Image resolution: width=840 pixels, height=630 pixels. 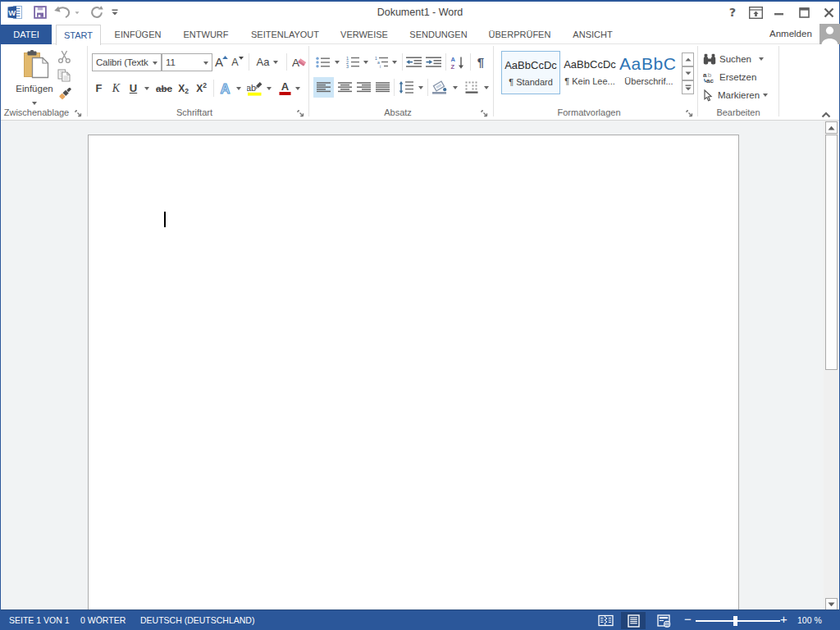 I want to click on zoom-slider-track, so click(x=738, y=621).